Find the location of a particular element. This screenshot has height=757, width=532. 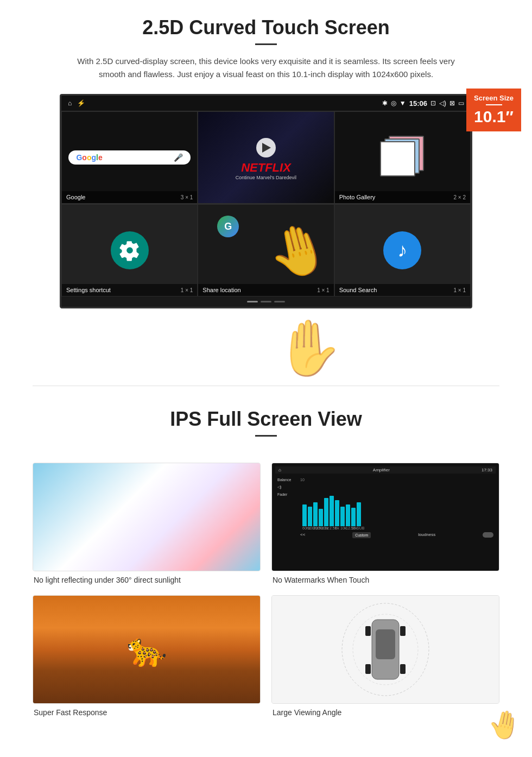

location-icon: ◎ is located at coordinates (394, 103).